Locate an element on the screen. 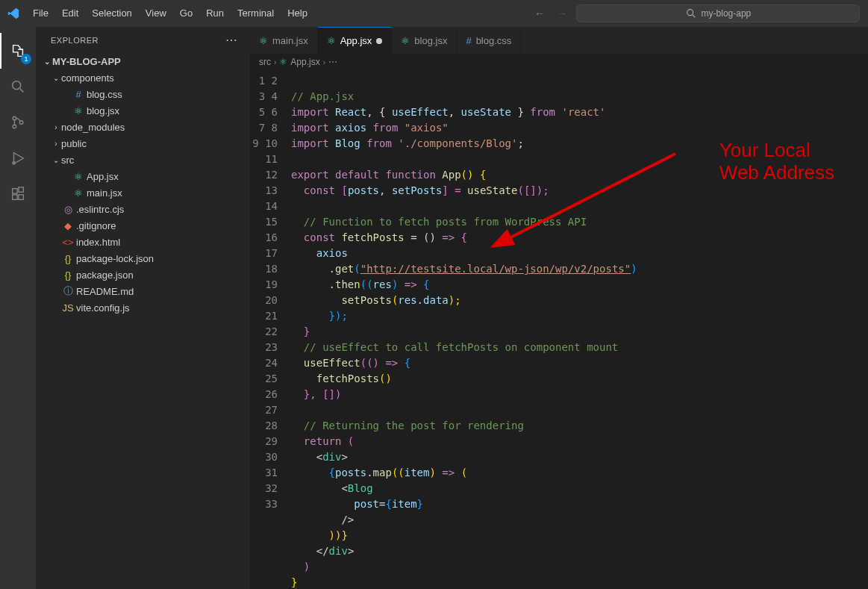  annotation-label: Your Local Web Address is located at coordinates (777, 161).